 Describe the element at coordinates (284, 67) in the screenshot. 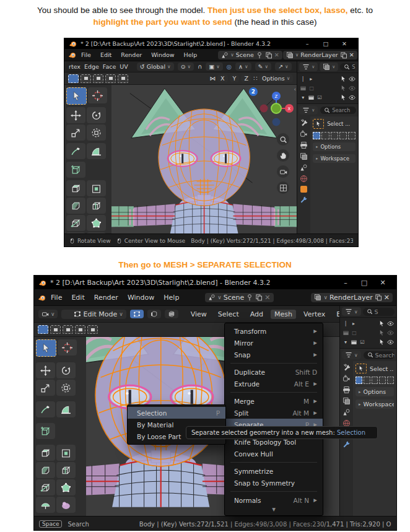

I see `gizmo-dropdown: ↗∨` at that location.